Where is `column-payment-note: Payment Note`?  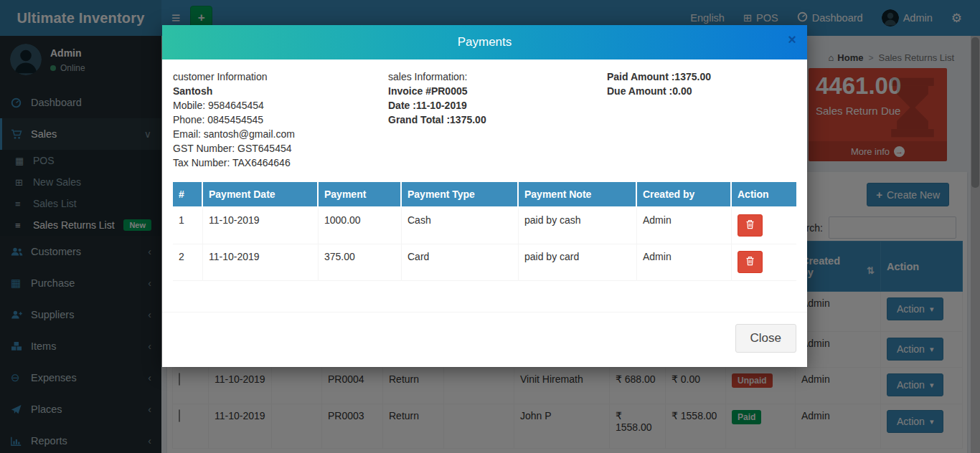
column-payment-note: Payment Note is located at coordinates (578, 195).